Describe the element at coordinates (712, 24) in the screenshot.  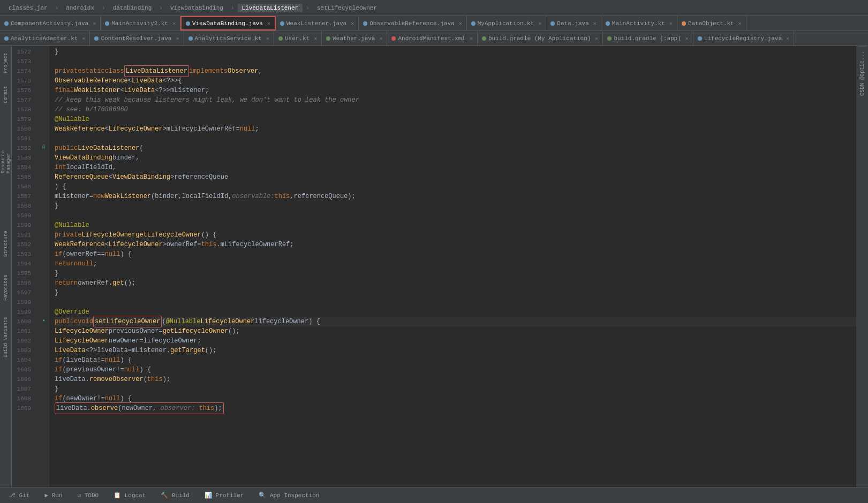
I see `tab-dataobject: DataObject.kt ✕` at that location.